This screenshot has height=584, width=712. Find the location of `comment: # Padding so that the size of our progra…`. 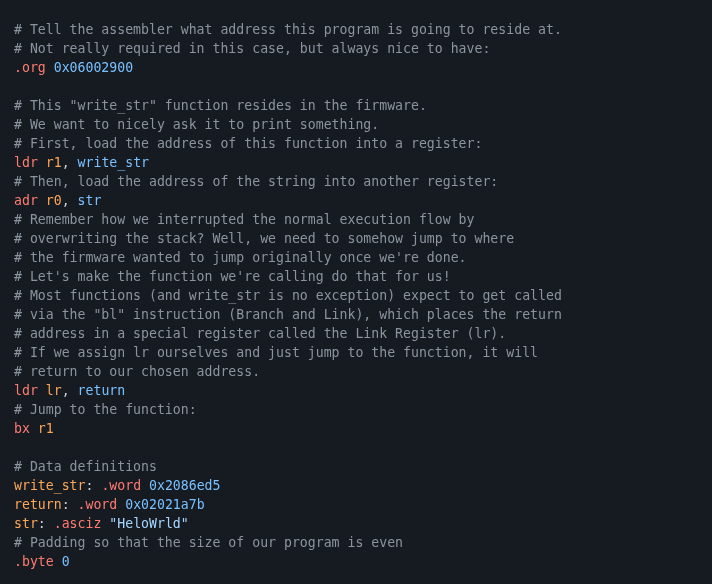

comment: # Padding so that the size of our progra… is located at coordinates (208, 542).